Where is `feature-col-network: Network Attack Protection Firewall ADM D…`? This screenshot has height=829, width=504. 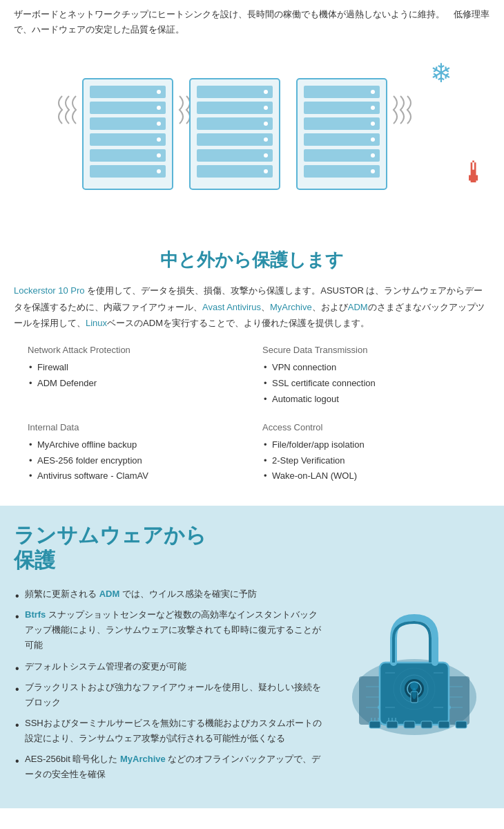
feature-col-network: Network Attack Protection Firewall ADM D… is located at coordinates (135, 376).